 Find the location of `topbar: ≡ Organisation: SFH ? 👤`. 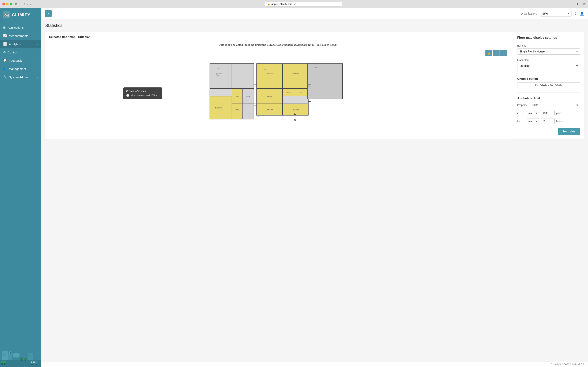

topbar: ≡ Organisation: SFH ? 👤 is located at coordinates (315, 14).